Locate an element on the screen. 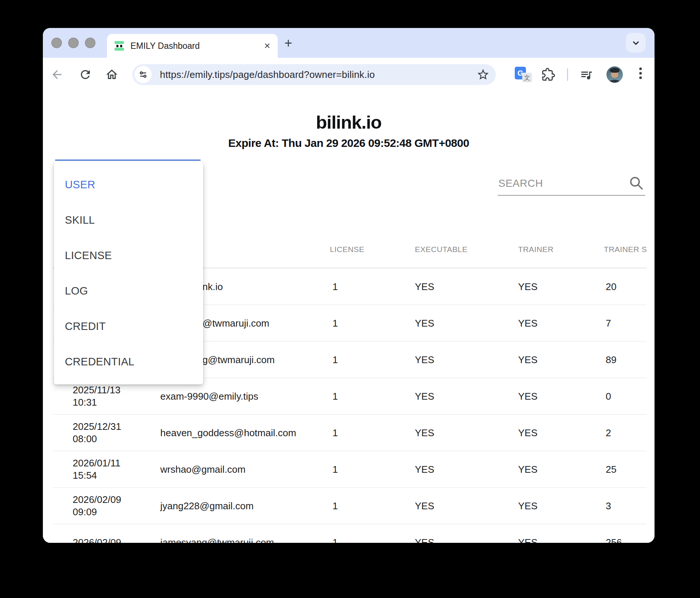 The height and width of the screenshot is (598, 700). back-icon is located at coordinates (57, 75).